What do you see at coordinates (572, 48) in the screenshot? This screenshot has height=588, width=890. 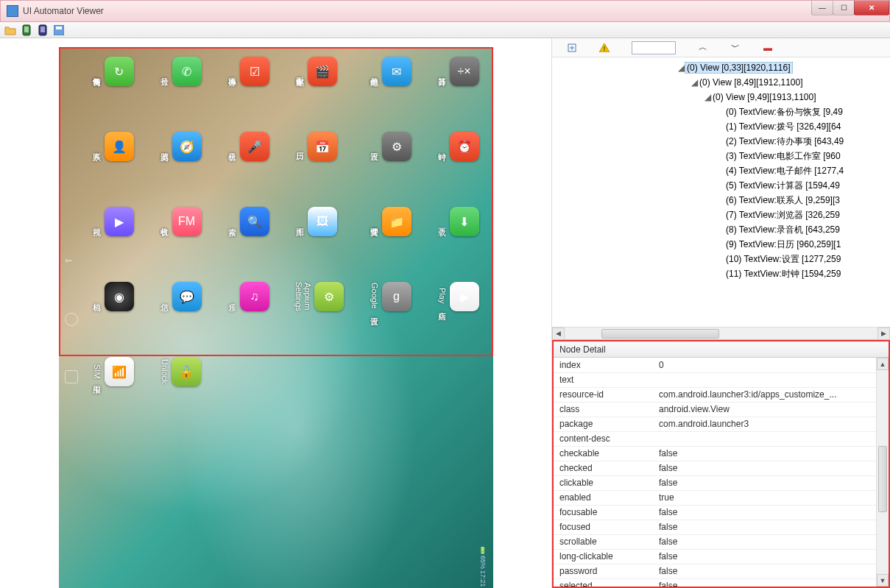 I see `expand-all-icon` at bounding box center [572, 48].